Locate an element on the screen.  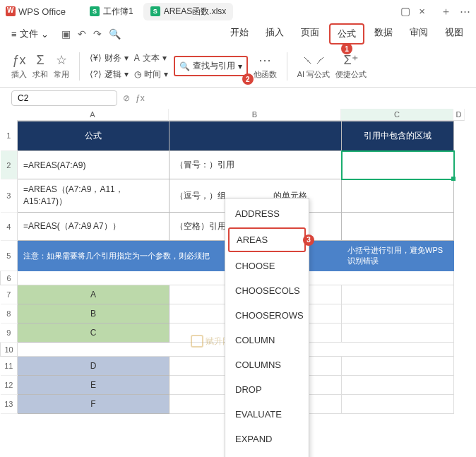
sheet-icon: S is located at coordinates (155, 11).